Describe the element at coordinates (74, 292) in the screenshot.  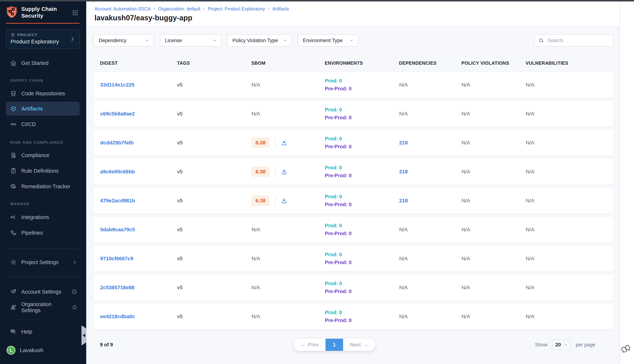
I see `info-icon` at that location.